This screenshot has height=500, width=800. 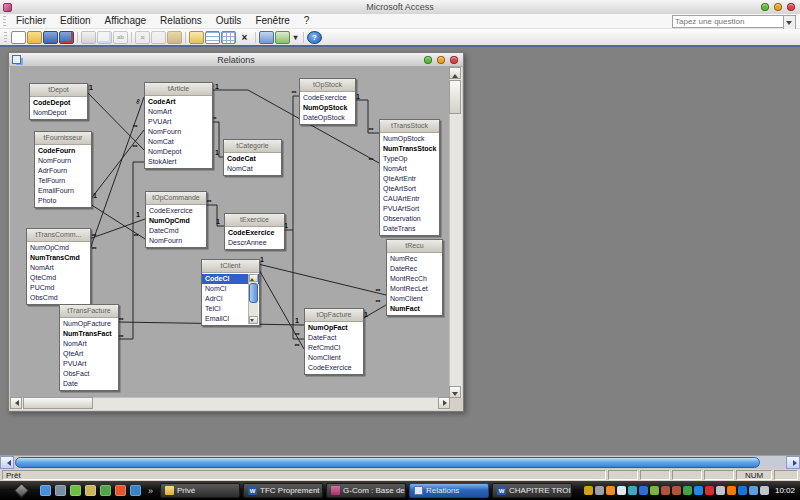 What do you see at coordinates (66, 38) in the screenshot?
I see `file-search-icon` at bounding box center [66, 38].